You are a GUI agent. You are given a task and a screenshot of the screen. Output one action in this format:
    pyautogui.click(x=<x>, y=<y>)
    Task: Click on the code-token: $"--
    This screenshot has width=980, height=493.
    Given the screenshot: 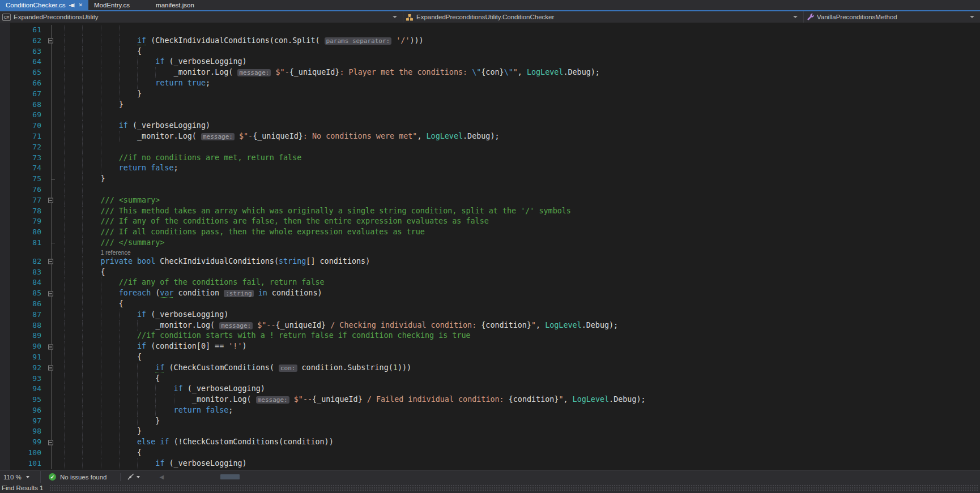 What is the action you would take?
    pyautogui.click(x=264, y=325)
    